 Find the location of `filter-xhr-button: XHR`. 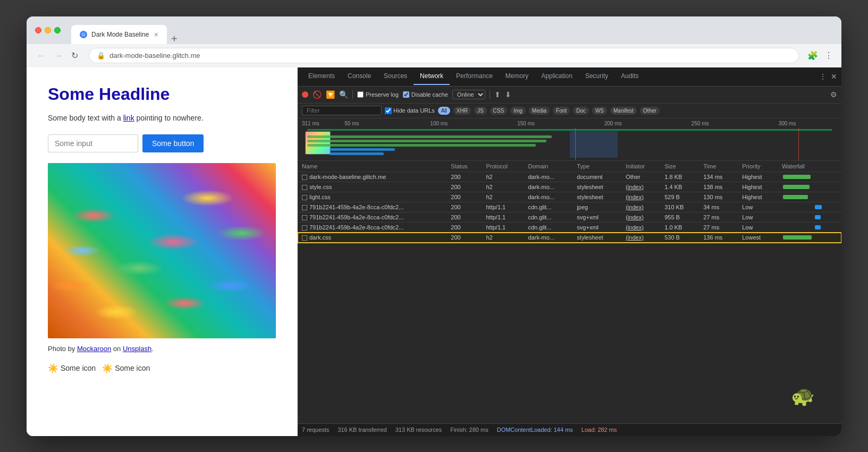

filter-xhr-button: XHR is located at coordinates (462, 110).